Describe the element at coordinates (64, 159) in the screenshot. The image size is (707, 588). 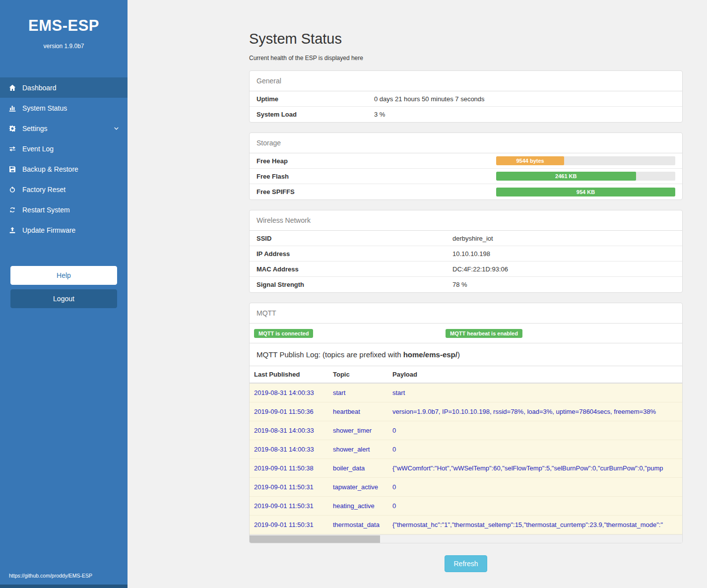
I see `sidebar-nav: Dashboard System Status Settings Event L…` at that location.